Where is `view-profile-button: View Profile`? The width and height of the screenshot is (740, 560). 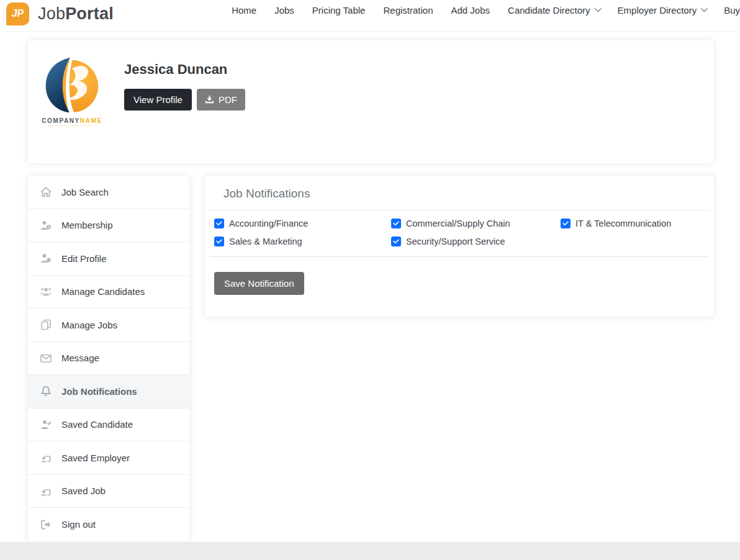 view-profile-button: View Profile is located at coordinates (158, 99).